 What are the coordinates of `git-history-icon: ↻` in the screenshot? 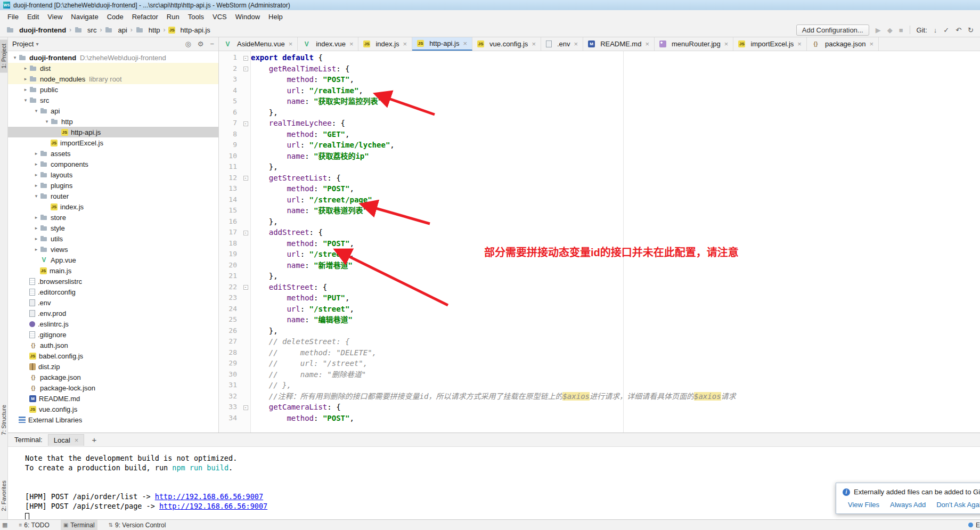 It's located at (970, 30).